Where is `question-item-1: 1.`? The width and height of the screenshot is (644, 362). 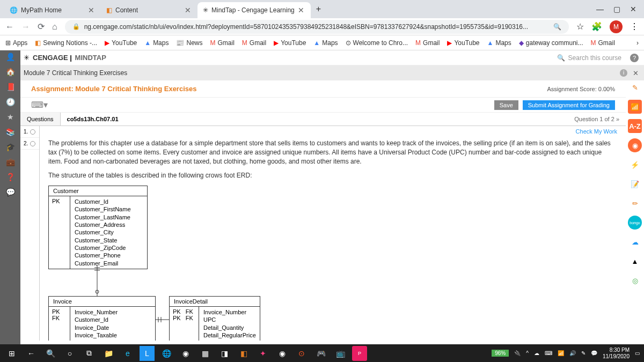
question-item-1: 1. is located at coordinates (30, 132).